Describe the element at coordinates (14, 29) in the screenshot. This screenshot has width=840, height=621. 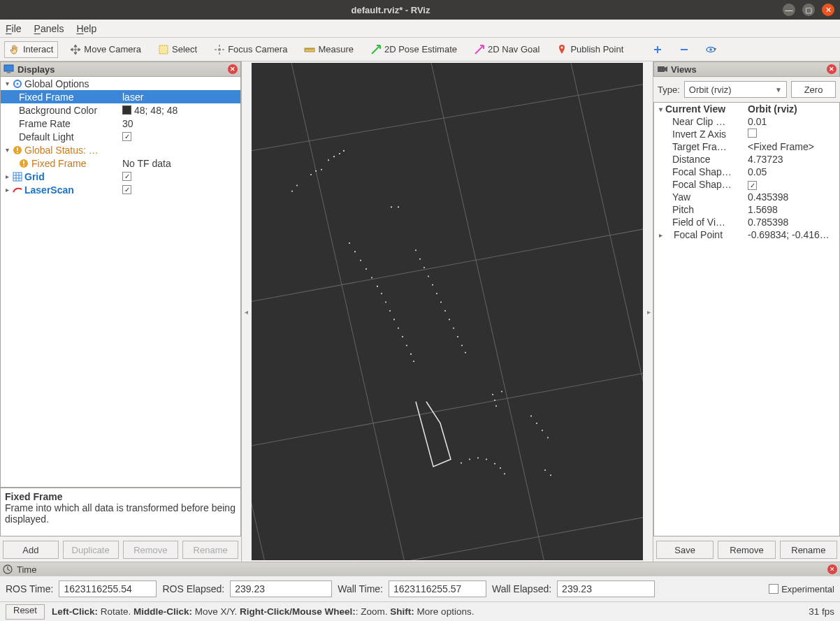
I see `menu-file: File` at that location.